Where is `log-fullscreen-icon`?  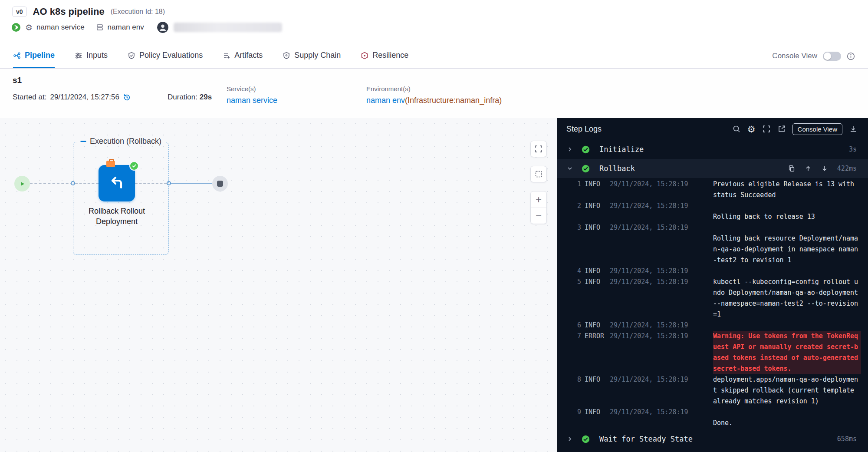 log-fullscreen-icon is located at coordinates (766, 129).